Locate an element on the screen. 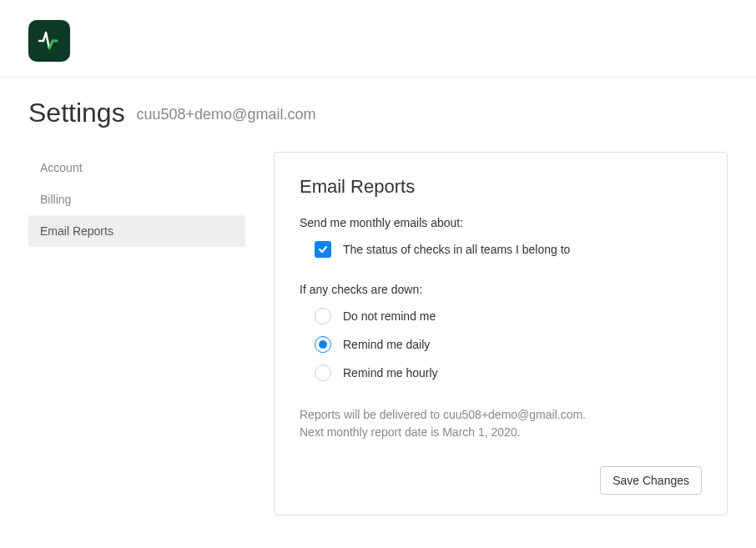 The height and width of the screenshot is (548, 756). check-icon is located at coordinates (323, 249).